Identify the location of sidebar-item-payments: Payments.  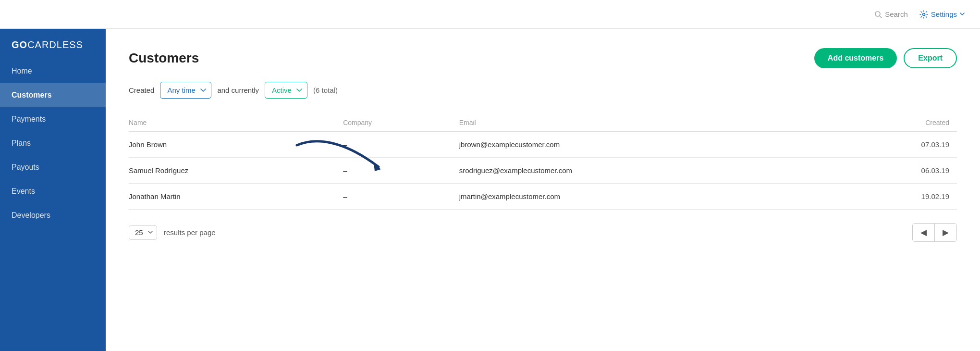
(53, 119).